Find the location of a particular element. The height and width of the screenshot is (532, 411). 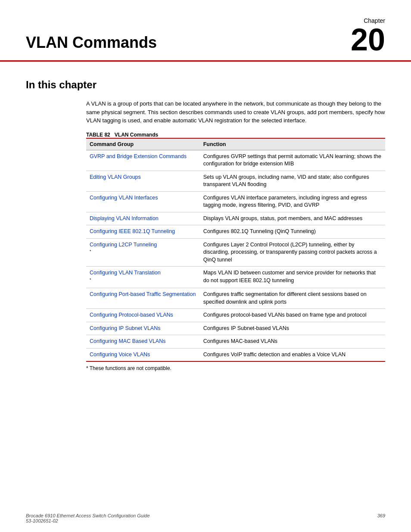

table-row: Configuring L2CP Tunneling*Configures La… is located at coordinates (236, 252).